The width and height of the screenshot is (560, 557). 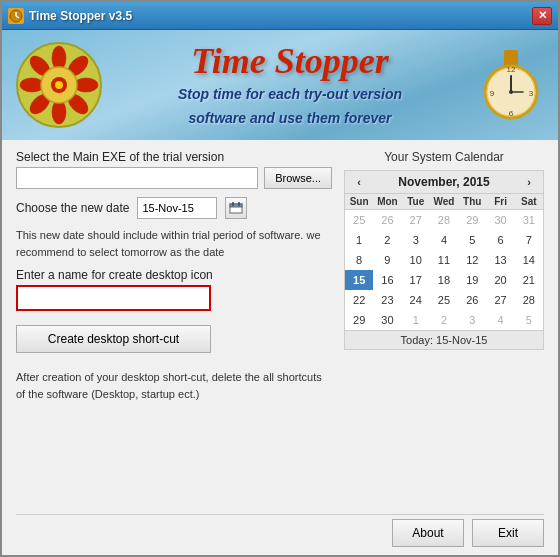 What do you see at coordinates (542, 16) in the screenshot?
I see `close-button: ✕` at bounding box center [542, 16].